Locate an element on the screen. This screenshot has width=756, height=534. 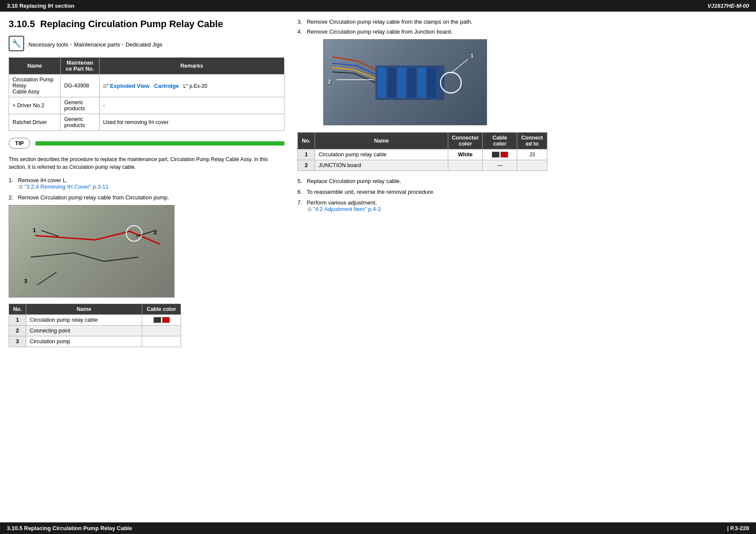
doc-id: VJ1617HE-M-00 is located at coordinates (728, 6).